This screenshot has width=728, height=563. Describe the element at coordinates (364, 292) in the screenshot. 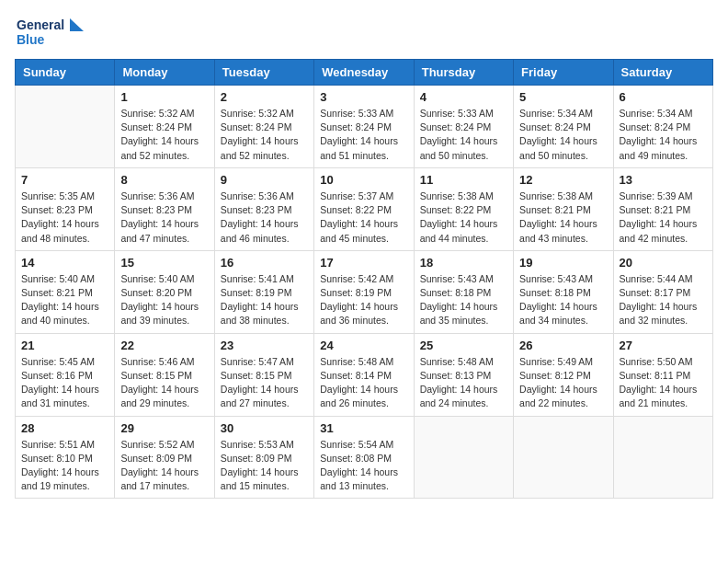

I see `week-row-3: 14Sunrise: 5:40 AM Sunset: 8:21 PM Dayli…` at that location.